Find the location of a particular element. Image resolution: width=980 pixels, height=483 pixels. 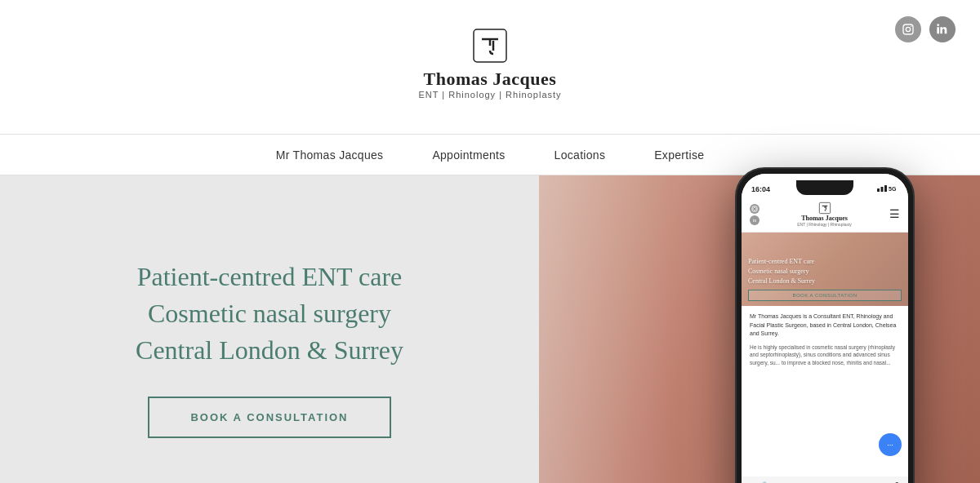

phone-header: in Thomas Jacques ENT | Rhinology | Rhin… is located at coordinates (825, 215).